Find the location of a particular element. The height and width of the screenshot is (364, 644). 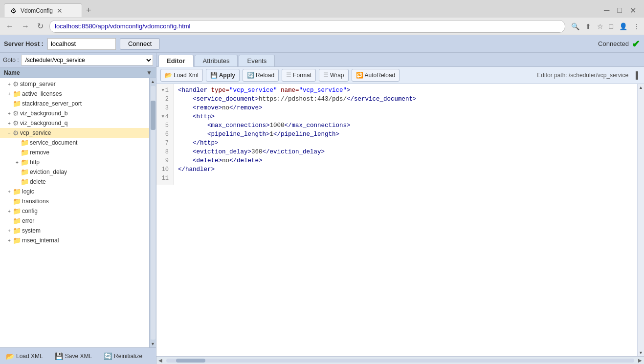

more-button: ▐ is located at coordinates (636, 75).